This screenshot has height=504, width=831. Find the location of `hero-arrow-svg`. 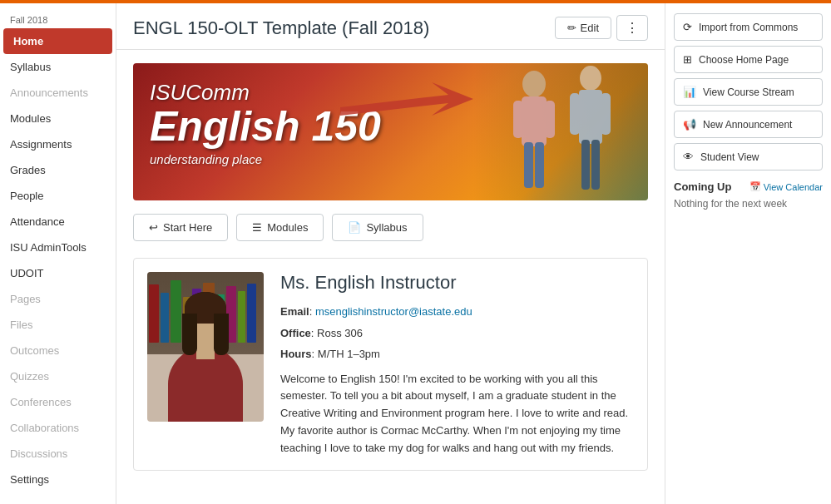

hero-arrow-svg is located at coordinates (407, 101).